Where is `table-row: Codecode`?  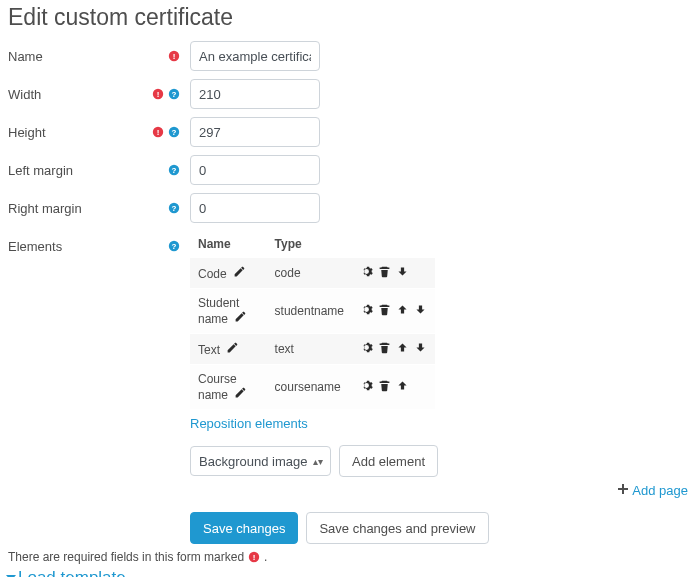
table-row: Codecode is located at coordinates (312, 274).